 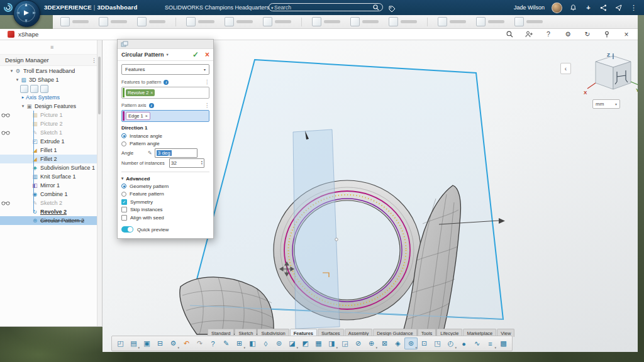 I want to click on tool-icon: ◩, so click(x=306, y=343).